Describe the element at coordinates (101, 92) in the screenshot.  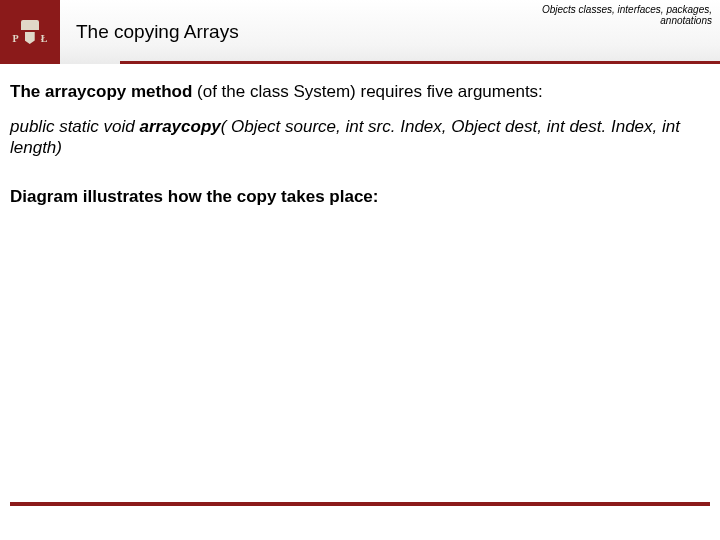
I see `intro-bold: The arraycopy method` at that location.